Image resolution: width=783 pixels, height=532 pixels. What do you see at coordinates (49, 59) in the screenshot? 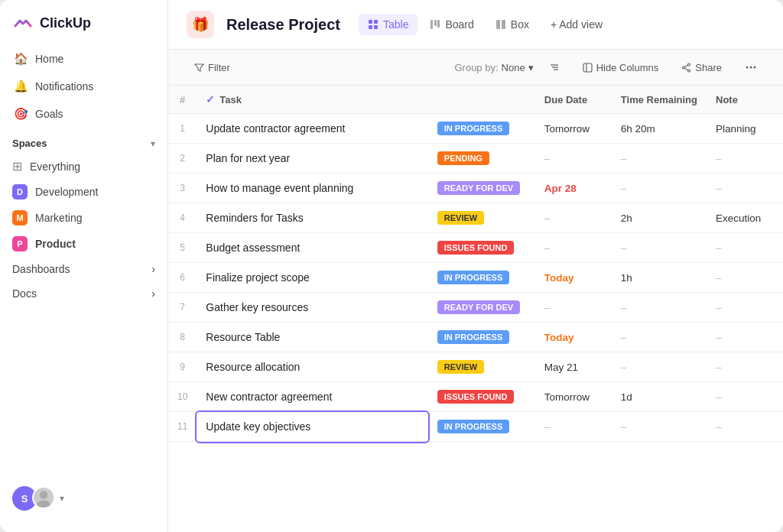
I see `sidebar-item-home-label: Home` at bounding box center [49, 59].